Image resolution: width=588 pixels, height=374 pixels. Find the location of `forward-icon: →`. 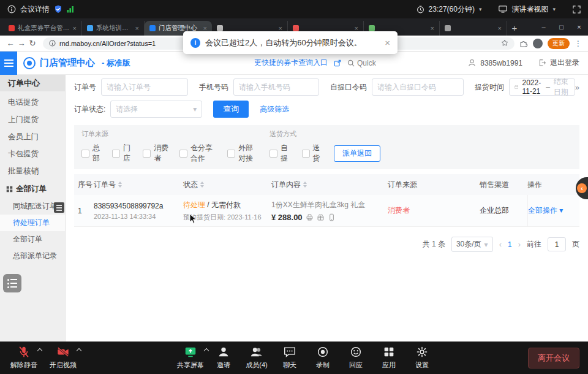

forward-icon: → is located at coordinates (21, 43).